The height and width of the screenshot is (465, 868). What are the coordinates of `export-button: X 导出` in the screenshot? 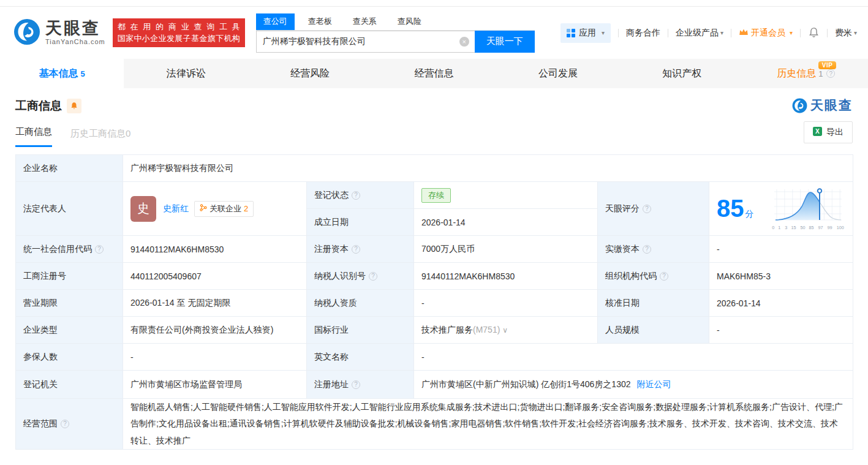 It's located at (828, 132).